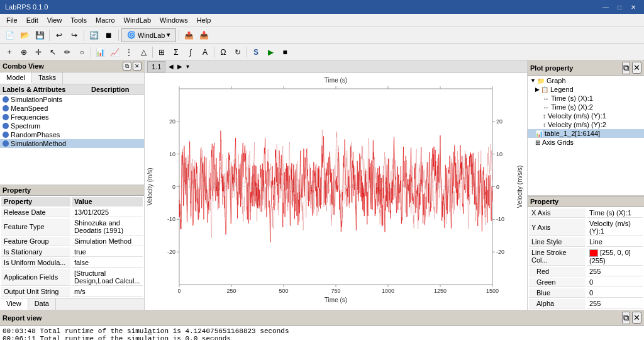  I want to click on plot-tree-timex1: ↔ Time (s) (X):1, so click(586, 98).